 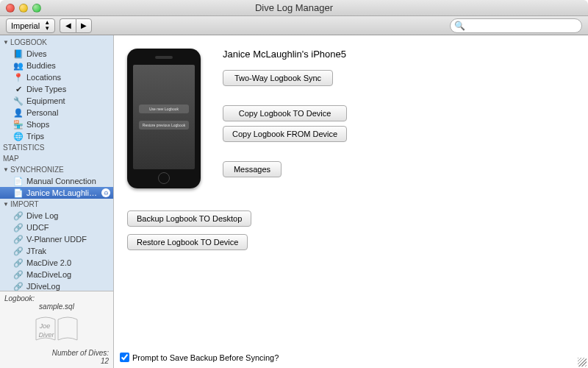 I want to click on sidebar-item-icon: 📍, so click(x=18, y=78).